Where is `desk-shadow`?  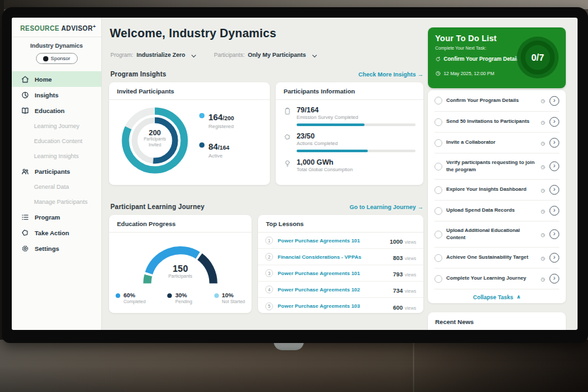
desk-shadow is located at coordinates (294, 379).